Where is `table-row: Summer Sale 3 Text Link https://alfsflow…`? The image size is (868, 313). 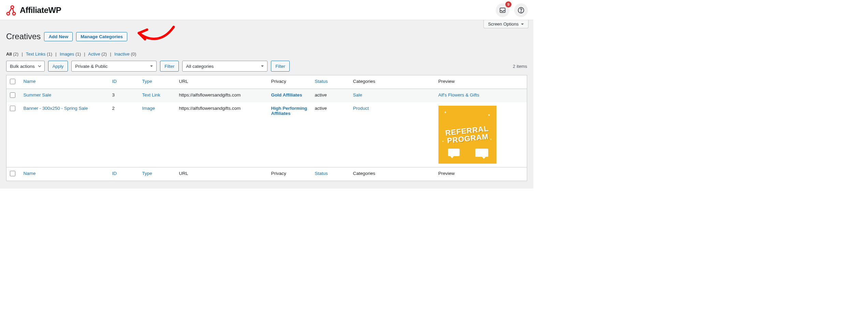
table-row: Summer Sale 3 Text Link https://alfsflow… is located at coordinates (267, 96).